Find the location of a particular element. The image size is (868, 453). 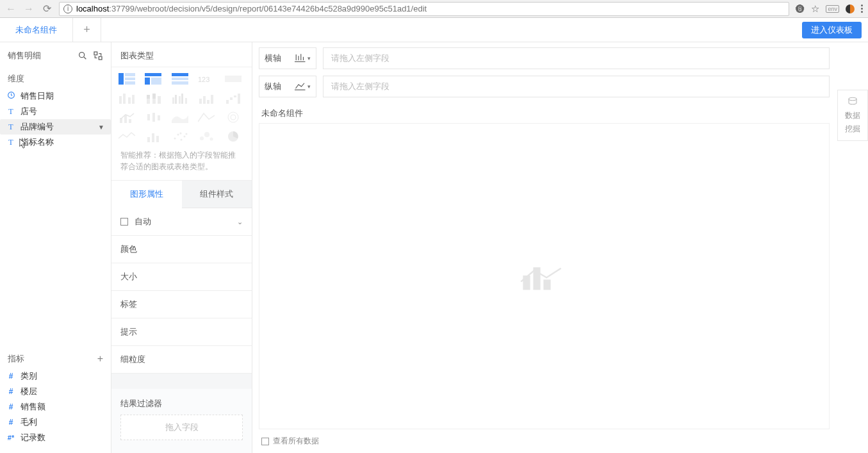

shape-selector: 自动 ⌄ is located at coordinates (182, 222).